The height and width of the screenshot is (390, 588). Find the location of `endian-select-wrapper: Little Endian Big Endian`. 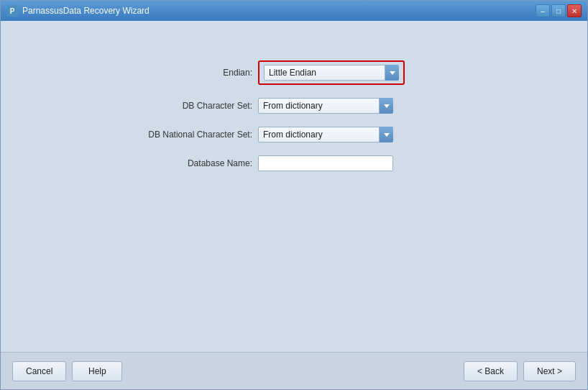

endian-select-wrapper: Little Endian Big Endian is located at coordinates (331, 73).